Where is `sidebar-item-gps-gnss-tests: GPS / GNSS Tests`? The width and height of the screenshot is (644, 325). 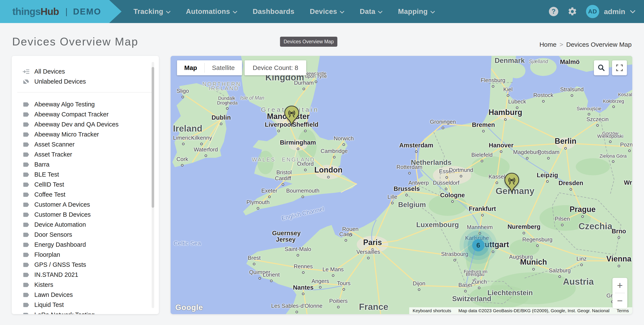
sidebar-item-gps-gnss-tests: GPS / GNSS Tests is located at coordinates (85, 265).